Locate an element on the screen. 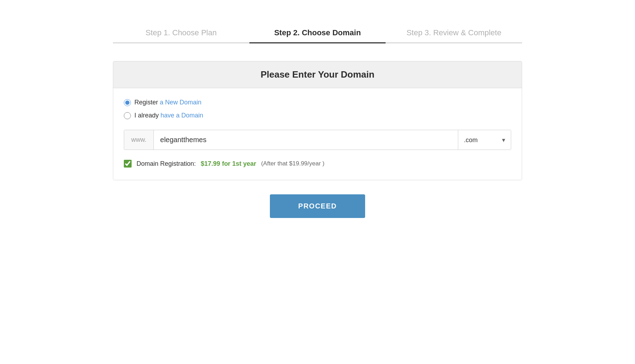  register-new-domain-option: Register a New Domain is located at coordinates (318, 102).